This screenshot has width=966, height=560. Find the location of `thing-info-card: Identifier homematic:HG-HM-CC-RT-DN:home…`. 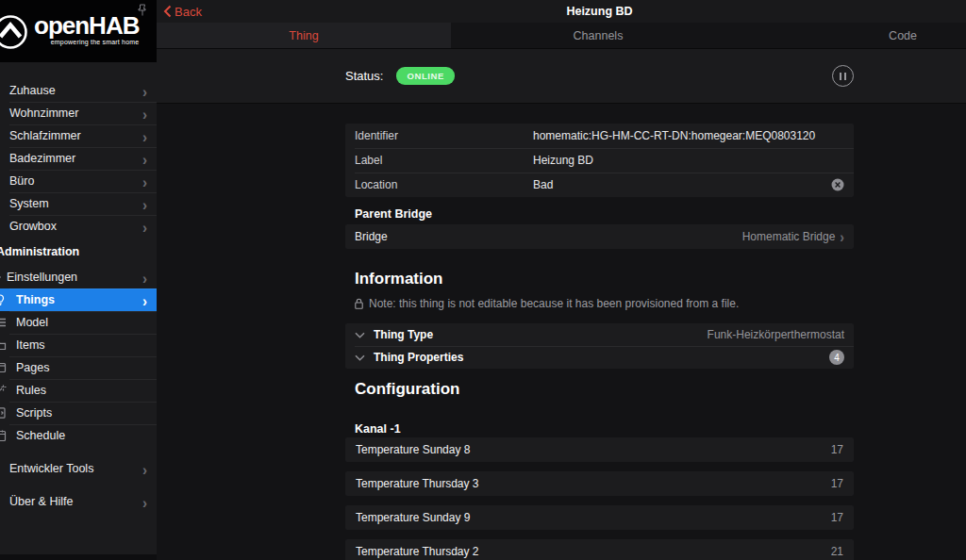

thing-info-card: Identifier homematic:HG-HM-CC-RT-DN:home… is located at coordinates (600, 160).